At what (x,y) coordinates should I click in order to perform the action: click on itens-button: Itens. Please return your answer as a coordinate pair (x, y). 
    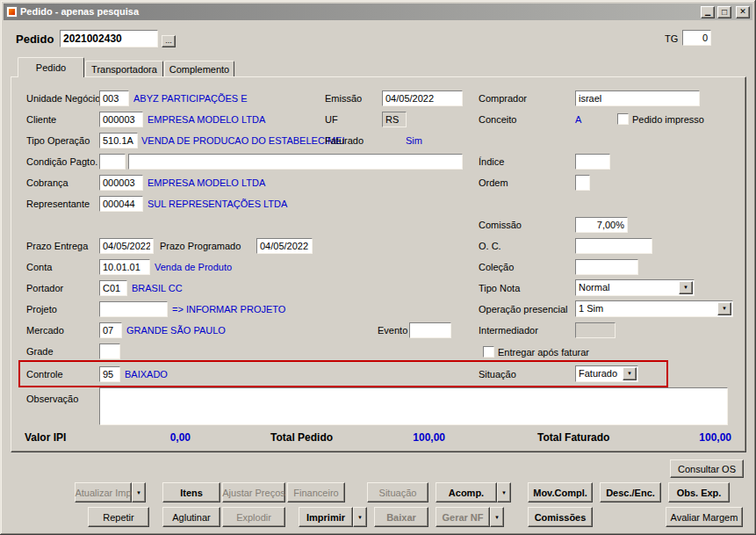
    Looking at the image, I should click on (191, 492).